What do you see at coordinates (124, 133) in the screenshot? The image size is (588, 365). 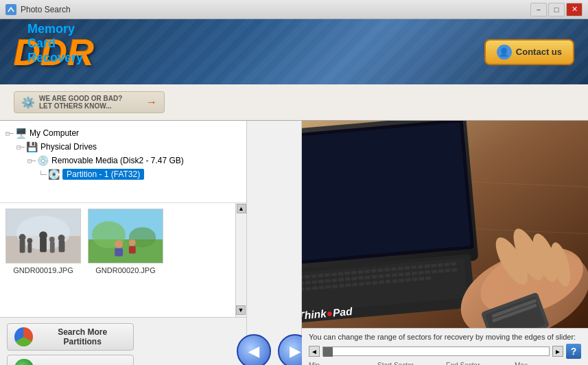 I see `tree-item-my-computer: ⊟─ 🖥️ My Computer` at bounding box center [124, 133].